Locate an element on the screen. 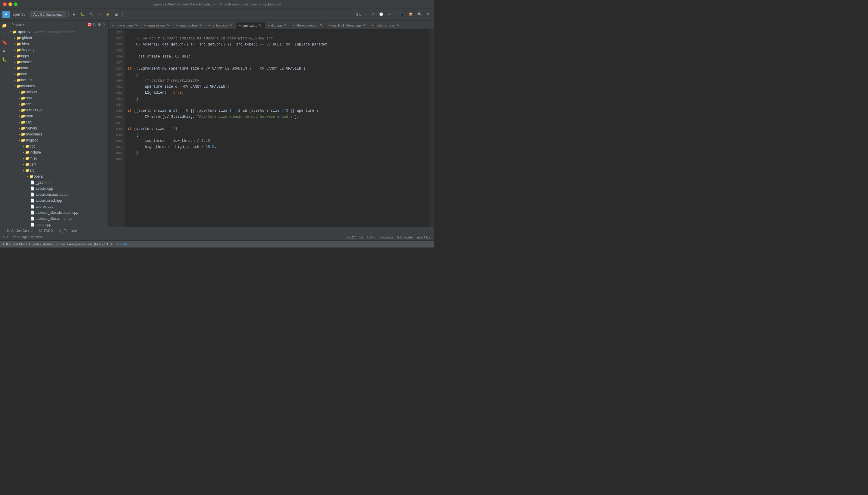 Image resolution: width=868 pixels, height=495 pixels. settings-button: ⚙ is located at coordinates (428, 14).